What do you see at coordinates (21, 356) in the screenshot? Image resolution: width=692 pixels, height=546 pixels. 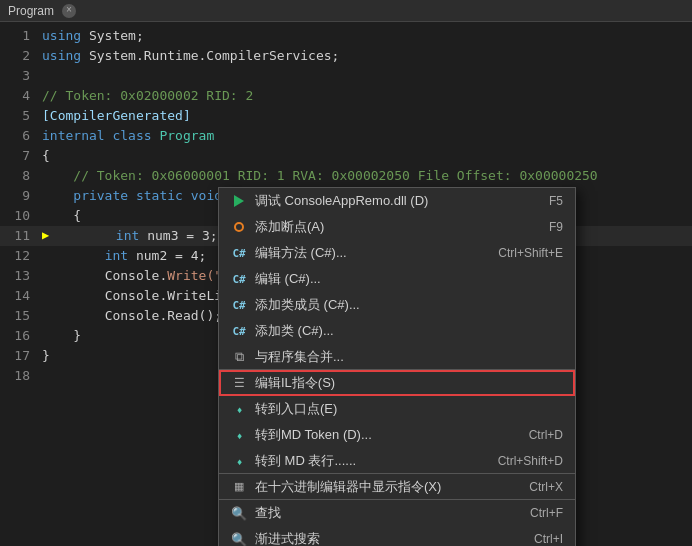 I see `line-number: 17` at bounding box center [21, 356].